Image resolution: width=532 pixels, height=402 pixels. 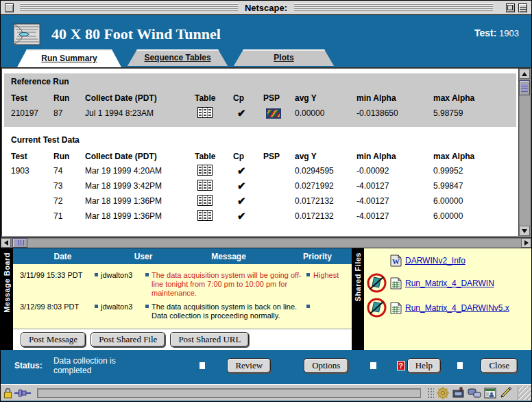 What do you see at coordinates (182, 257) in the screenshot?
I see `message-board-header: Date User Message Priority` at bounding box center [182, 257].